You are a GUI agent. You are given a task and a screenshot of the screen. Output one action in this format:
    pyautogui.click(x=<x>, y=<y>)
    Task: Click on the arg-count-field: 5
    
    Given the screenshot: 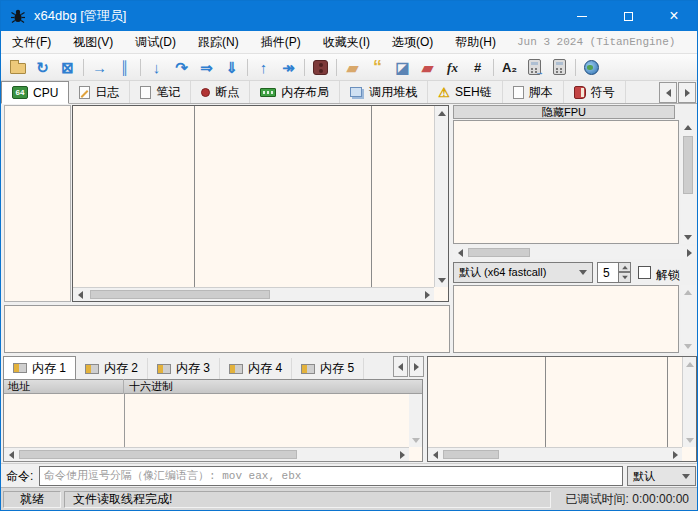 What is the action you would take?
    pyautogui.click(x=608, y=272)
    